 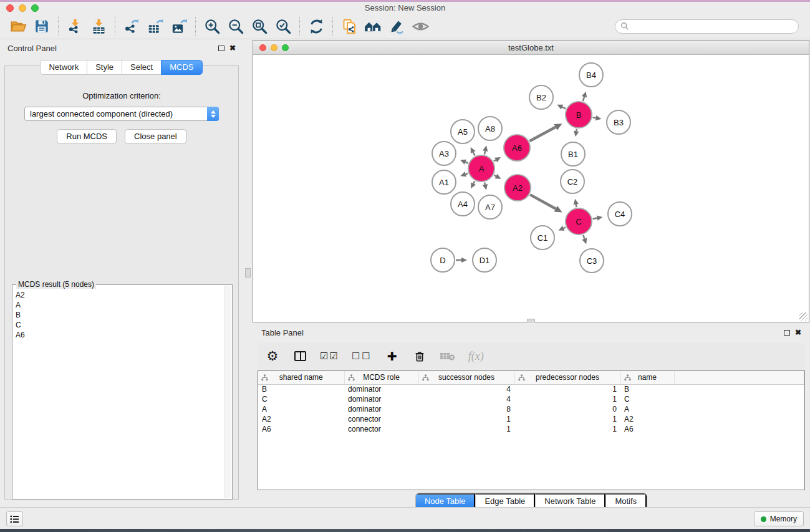 I want to click on float-panel-icon, so click(x=221, y=49).